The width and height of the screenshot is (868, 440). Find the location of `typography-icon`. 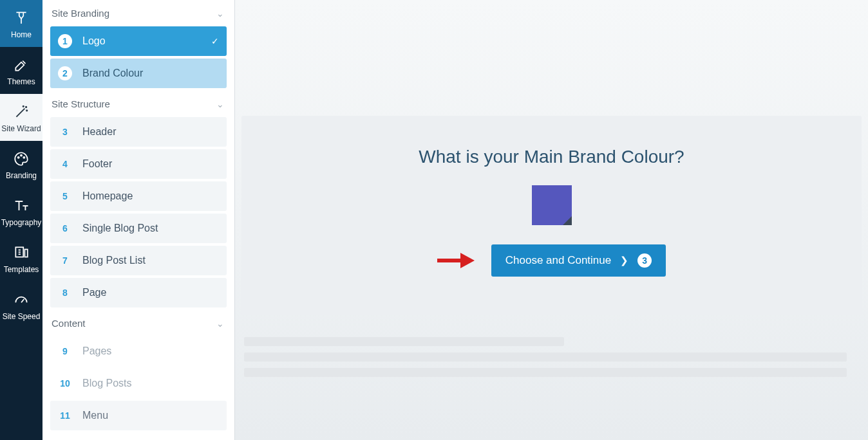

typography-icon is located at coordinates (21, 206).